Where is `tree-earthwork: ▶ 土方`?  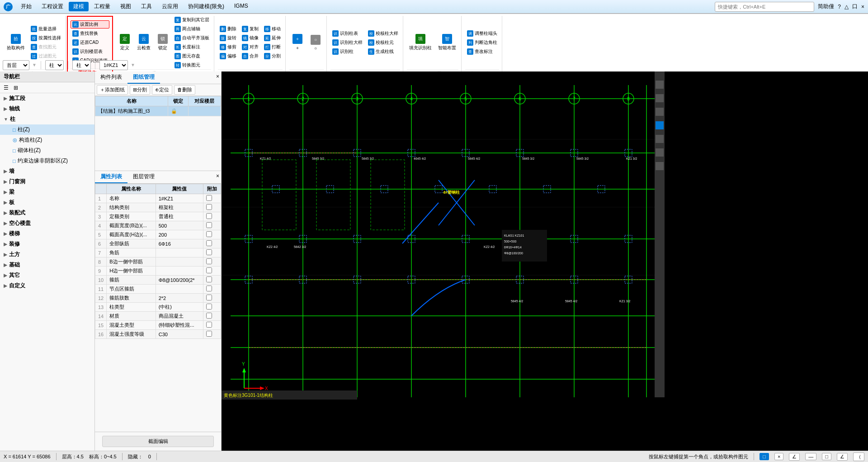
tree-earthwork: ▶ 土方 is located at coordinates (47, 254).